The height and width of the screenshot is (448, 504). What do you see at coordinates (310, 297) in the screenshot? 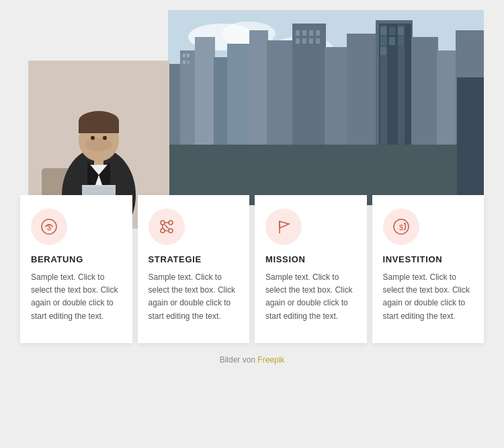
I see `card-mission-text: Sample text. Click to select the text bo…` at bounding box center [310, 297].